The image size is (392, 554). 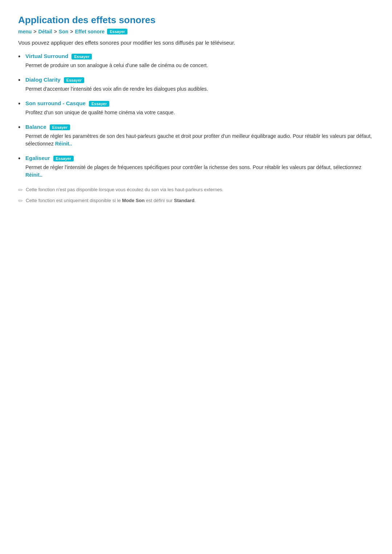 What do you see at coordinates (196, 20) in the screenshot?
I see `page-title: Application des effets sonores` at bounding box center [196, 20].